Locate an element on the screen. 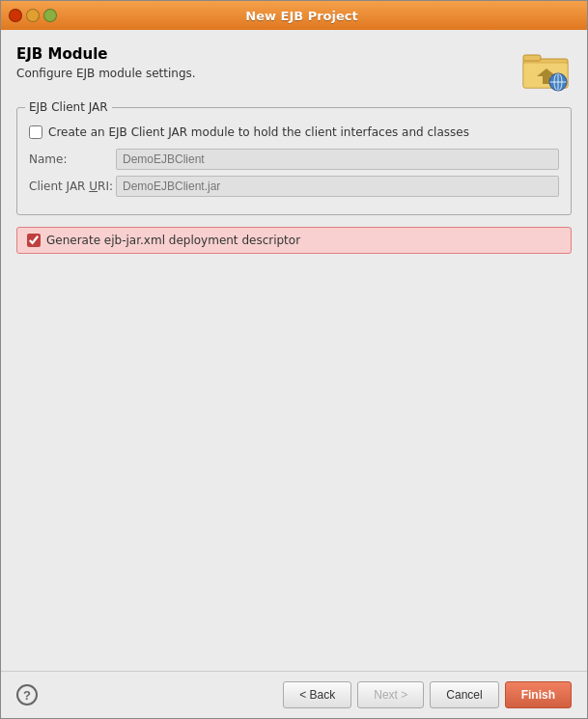 Image resolution: width=588 pixels, height=719 pixels. ejb-client-jar-group: EJB Client JAR Create an EJB Client JAR … is located at coordinates (294, 161).